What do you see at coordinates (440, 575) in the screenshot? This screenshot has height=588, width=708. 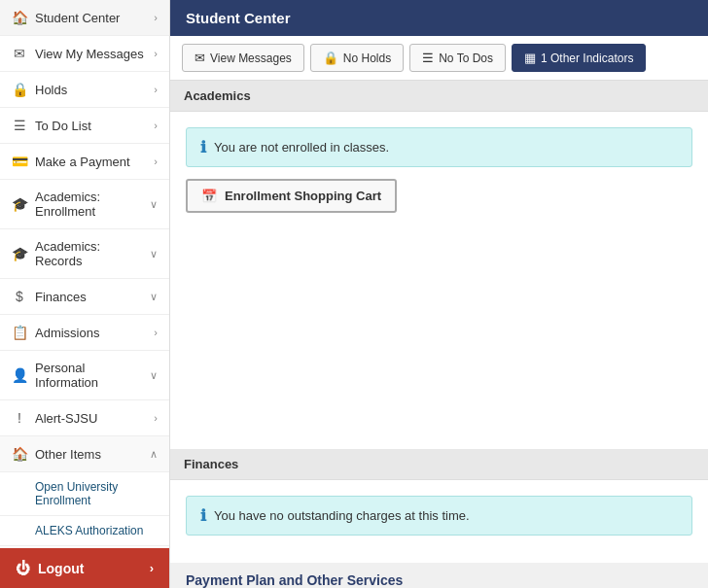 I see `payment-plan-title: Payment Plan and Other Services` at bounding box center [440, 575].